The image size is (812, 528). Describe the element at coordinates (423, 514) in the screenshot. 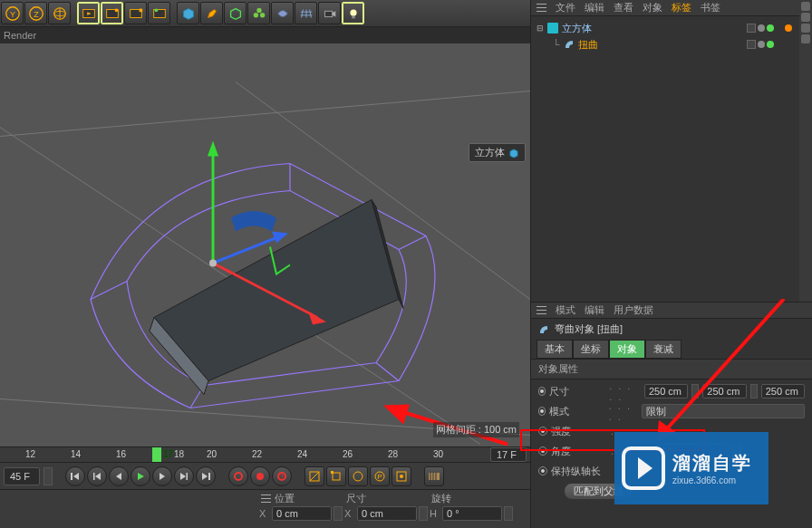

I see `size-x-spinner` at that location.